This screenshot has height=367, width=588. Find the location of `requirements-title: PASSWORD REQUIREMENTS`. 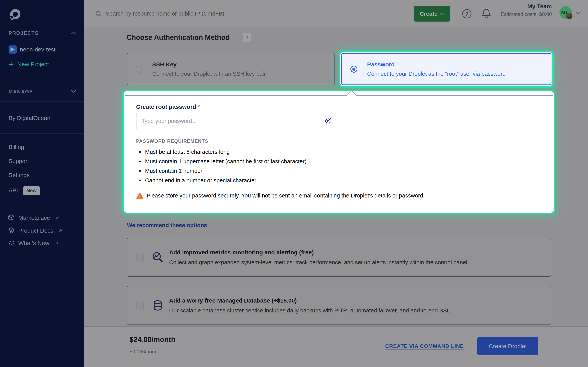

requirements-title: PASSWORD REQUIREMENTS is located at coordinates (339, 141).